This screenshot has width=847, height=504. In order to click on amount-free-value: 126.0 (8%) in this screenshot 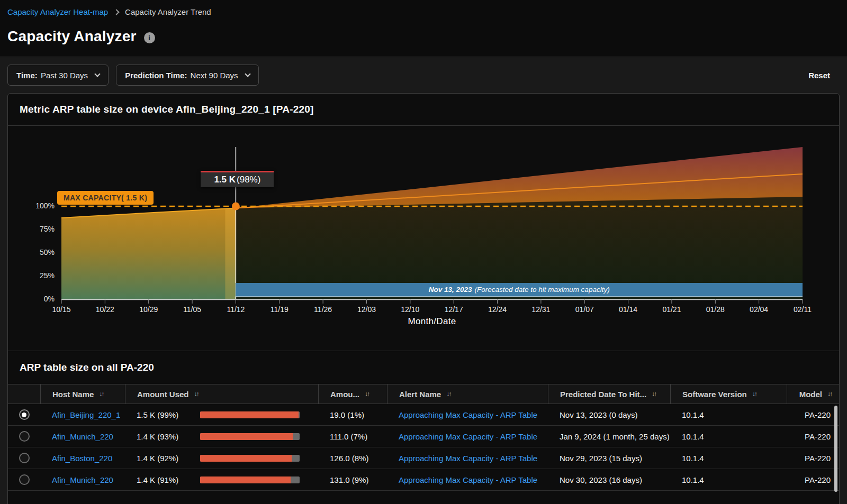, I will do `click(353, 458)`.